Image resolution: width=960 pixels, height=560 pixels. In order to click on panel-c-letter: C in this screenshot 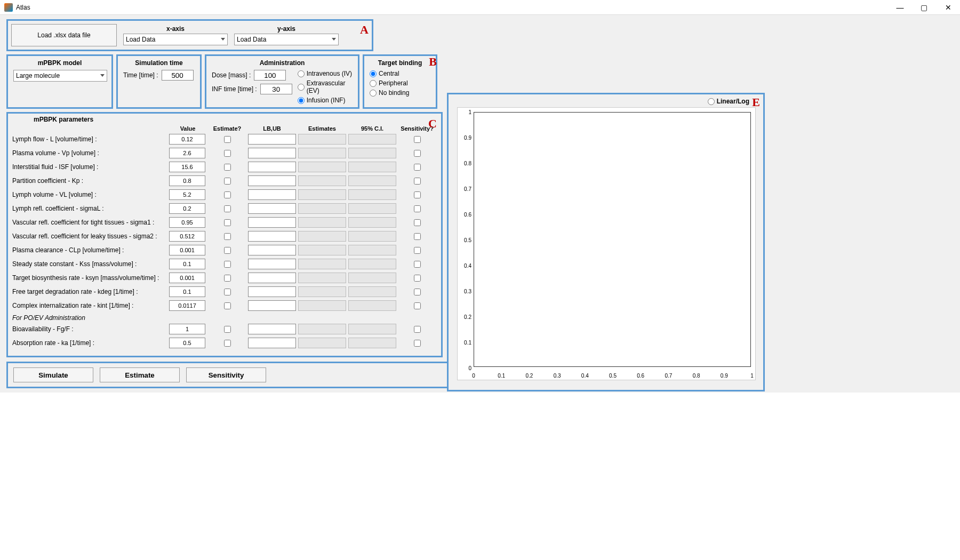, I will do `click(433, 124)`.